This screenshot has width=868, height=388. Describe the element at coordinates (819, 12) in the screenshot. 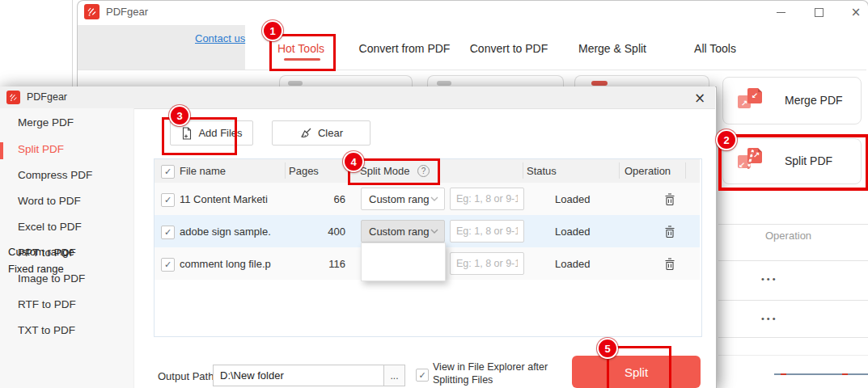

I see `maximize-button` at that location.